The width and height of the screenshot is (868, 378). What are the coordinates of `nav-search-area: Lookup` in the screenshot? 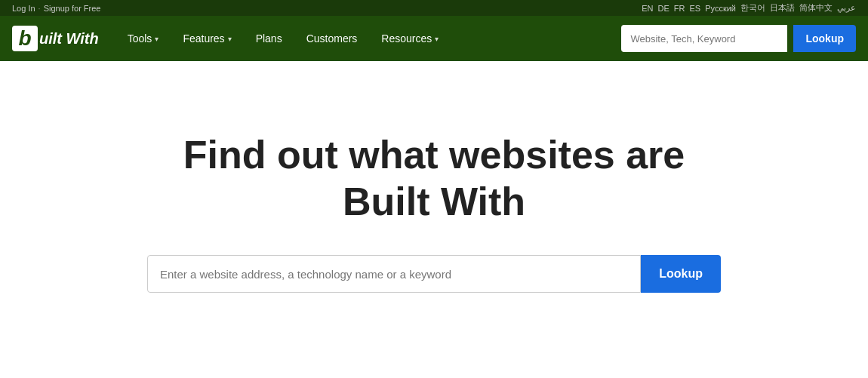 It's located at (738, 38).